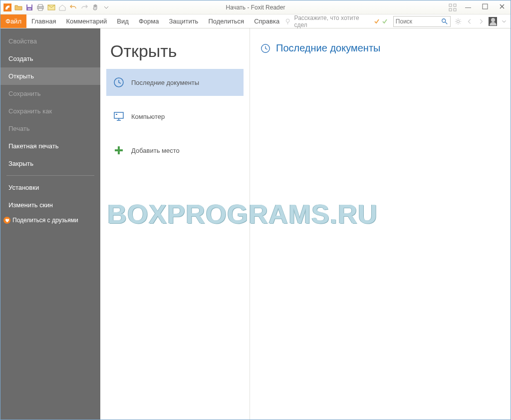 The width and height of the screenshot is (511, 420). Describe the element at coordinates (175, 116) in the screenshot. I see `source-computer: Компьютер` at that location.